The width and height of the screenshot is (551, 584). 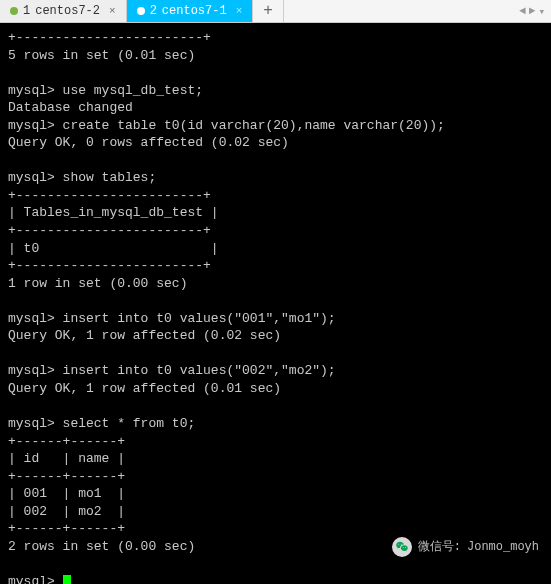 What do you see at coordinates (194, 11) in the screenshot?
I see `tab-label: centos7-1` at bounding box center [194, 11].